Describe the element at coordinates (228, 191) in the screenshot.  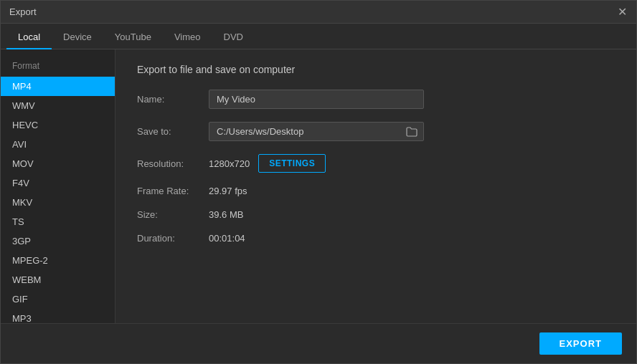
I see `frame-rate-value: 29.97 fps` at that location.